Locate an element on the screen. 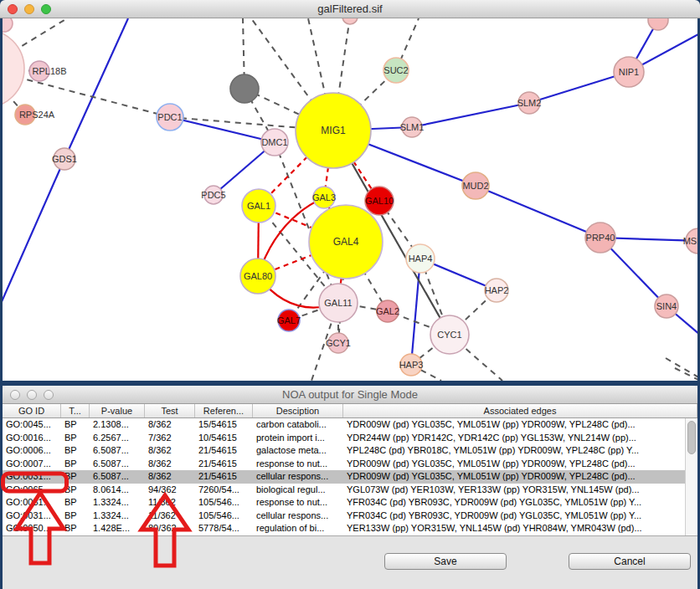 Image resolution: width=700 pixels, height=589 pixels. node-corner is located at coordinates (8, 25).